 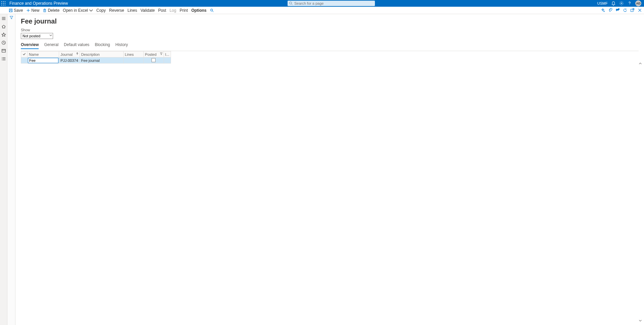 What do you see at coordinates (117, 10) in the screenshot?
I see `reverse-button: Reverse` at bounding box center [117, 10].